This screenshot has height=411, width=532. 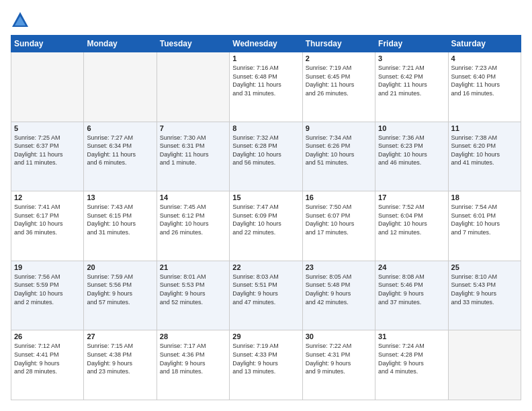 What do you see at coordinates (485, 267) in the screenshot?
I see `day-number: 25` at bounding box center [485, 267].